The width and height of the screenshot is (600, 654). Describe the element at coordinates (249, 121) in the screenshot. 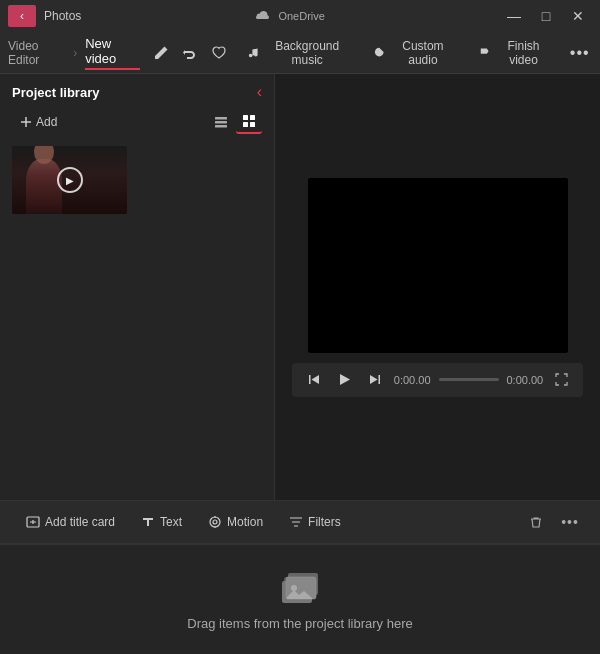

I see `grid-view-icon` at that location.